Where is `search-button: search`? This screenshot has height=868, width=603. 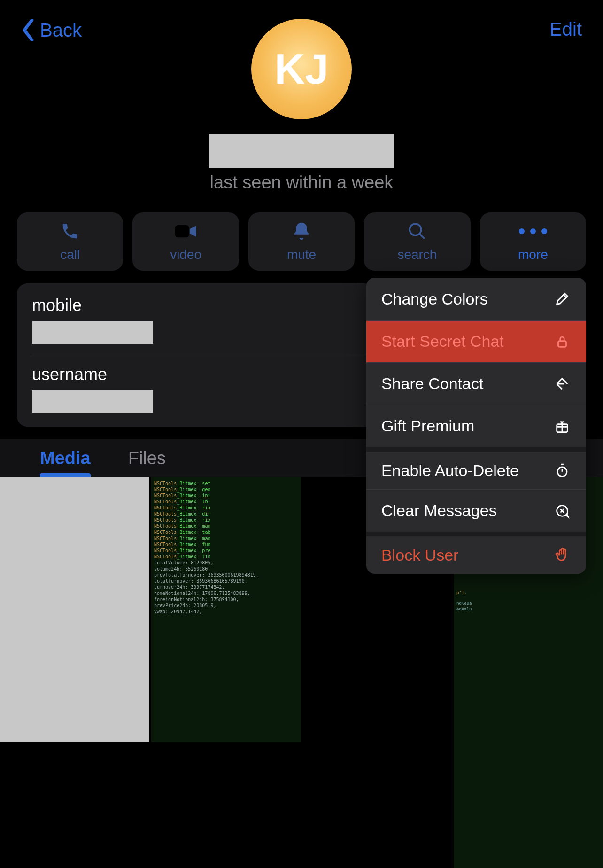 search-button: search is located at coordinates (417, 242).